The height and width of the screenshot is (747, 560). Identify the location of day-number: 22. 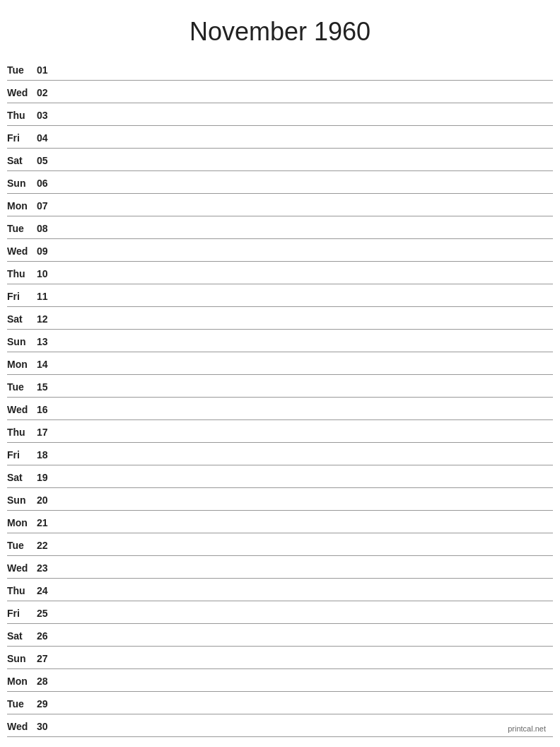
(47, 545).